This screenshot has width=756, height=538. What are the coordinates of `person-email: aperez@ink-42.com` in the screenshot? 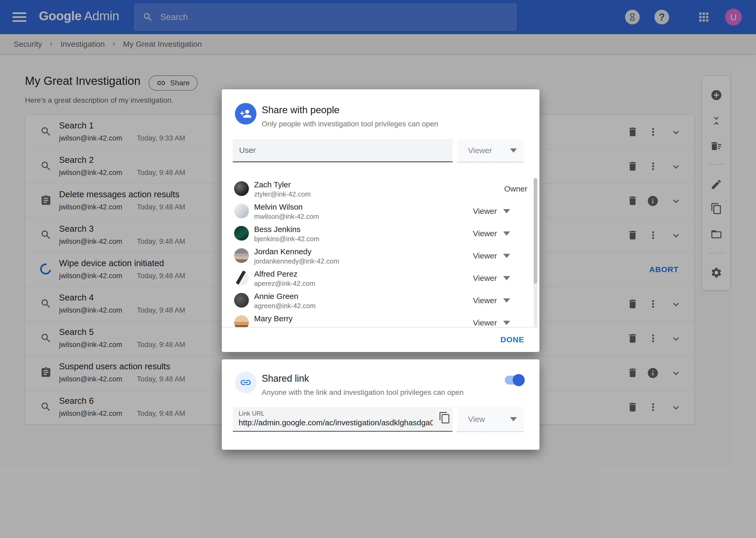 It's located at (285, 284).